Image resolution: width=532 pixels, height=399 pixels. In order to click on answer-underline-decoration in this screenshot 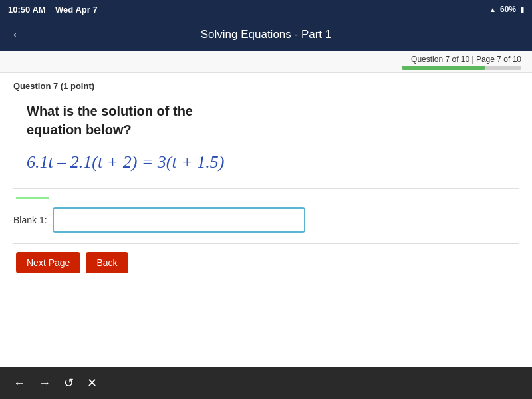, I will do `click(33, 198)`.